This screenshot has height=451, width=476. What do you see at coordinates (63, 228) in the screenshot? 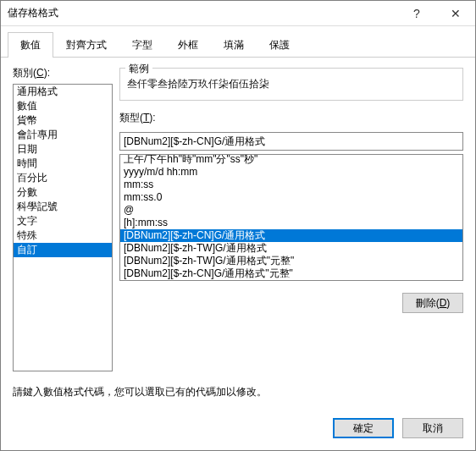
I see `category-listbox: 通用格式數值貨幣會計專用日期時間百分比分數科學記號文字特殊自訂` at bounding box center [63, 228].